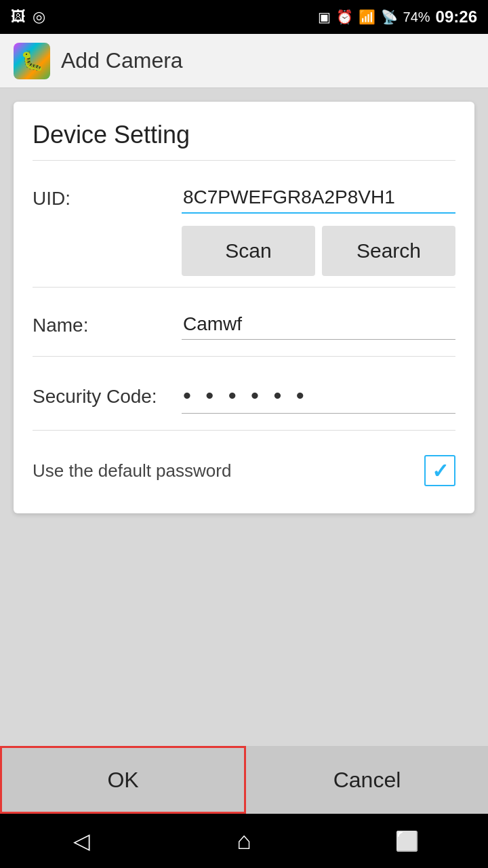  What do you see at coordinates (100, 397) in the screenshot?
I see `security-code-label: Security Code:` at bounding box center [100, 397].